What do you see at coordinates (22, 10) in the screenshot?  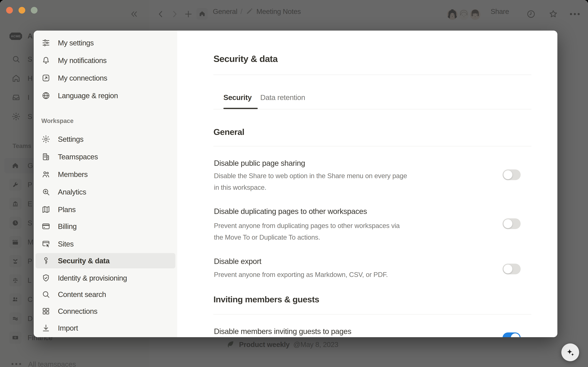 I see `minimize-window-button` at bounding box center [22, 10].